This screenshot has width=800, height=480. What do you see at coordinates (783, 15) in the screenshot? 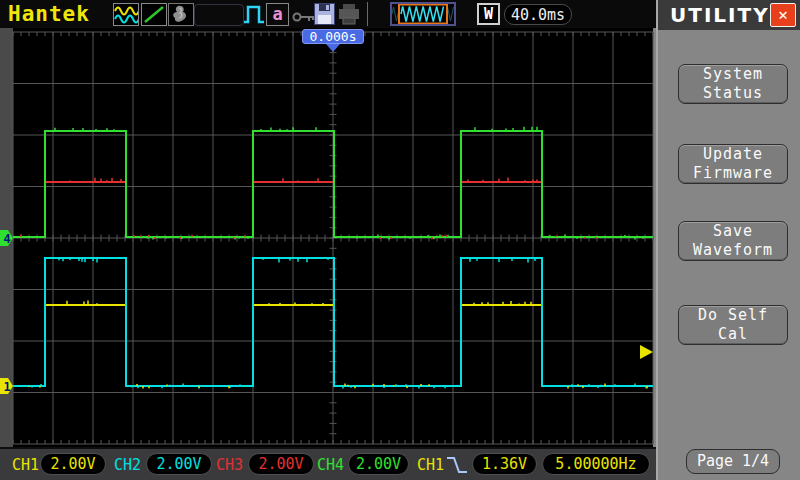
I see `close-icon: ✕` at bounding box center [783, 15].